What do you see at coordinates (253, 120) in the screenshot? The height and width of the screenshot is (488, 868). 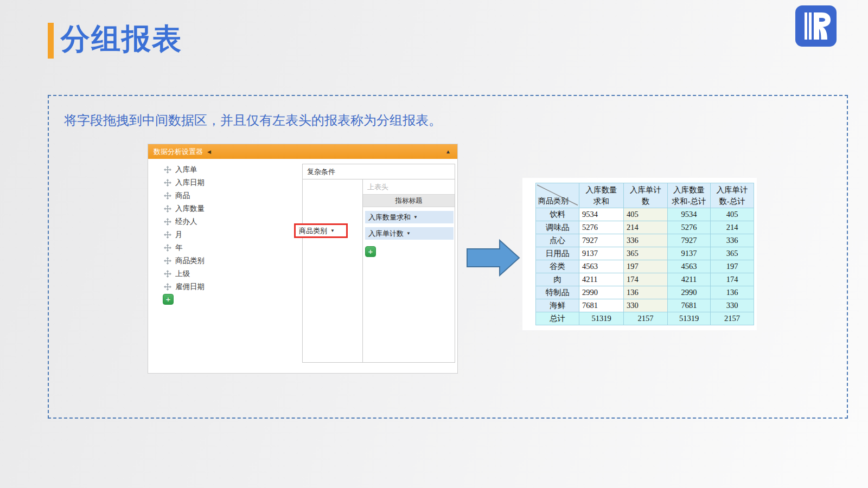 I see `instruction-text: 将字段拖拽到中间数据区，并且仅有左表头的报表称为分组报表。` at bounding box center [253, 120].